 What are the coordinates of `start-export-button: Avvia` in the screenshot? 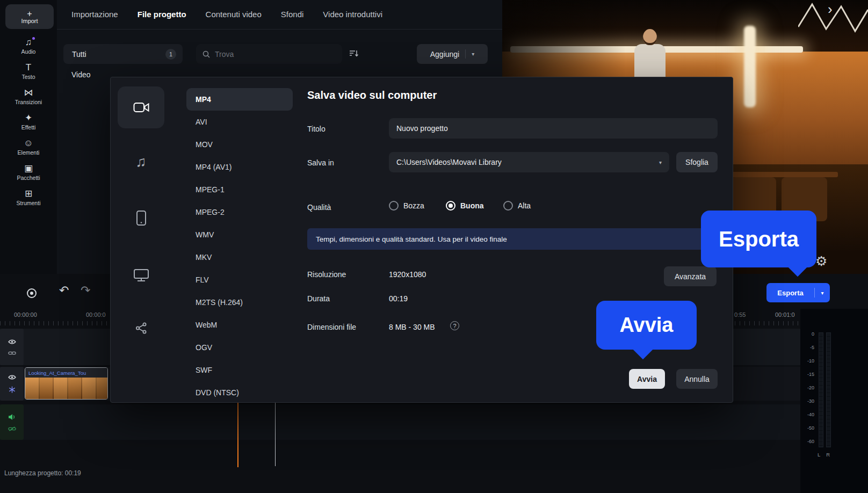 It's located at (647, 379).